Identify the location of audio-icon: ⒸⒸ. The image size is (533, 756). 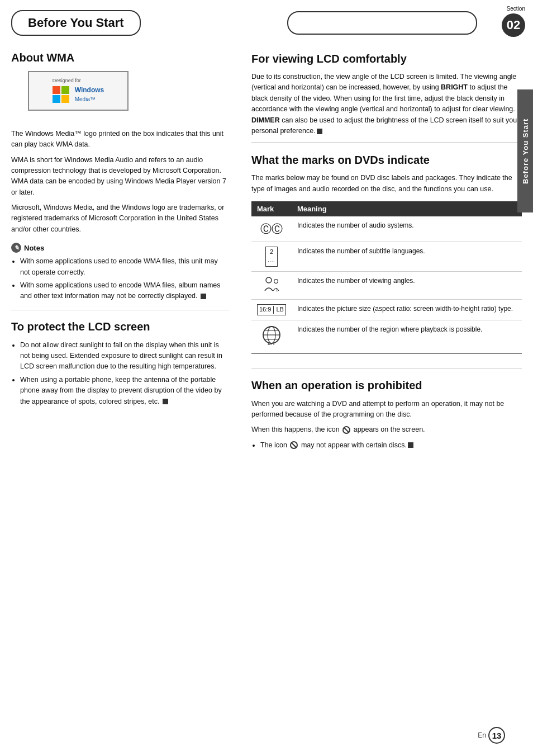
(272, 229).